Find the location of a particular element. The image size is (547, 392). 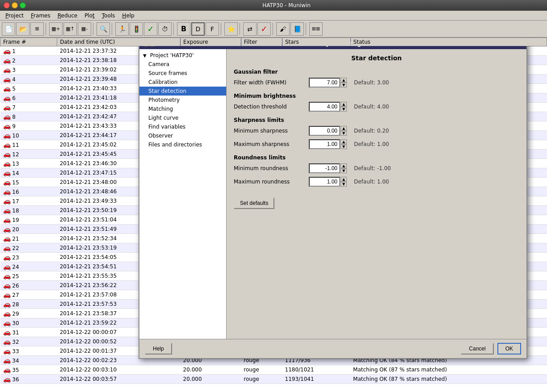

field-detection-threshold-input is located at coordinates (324, 107).